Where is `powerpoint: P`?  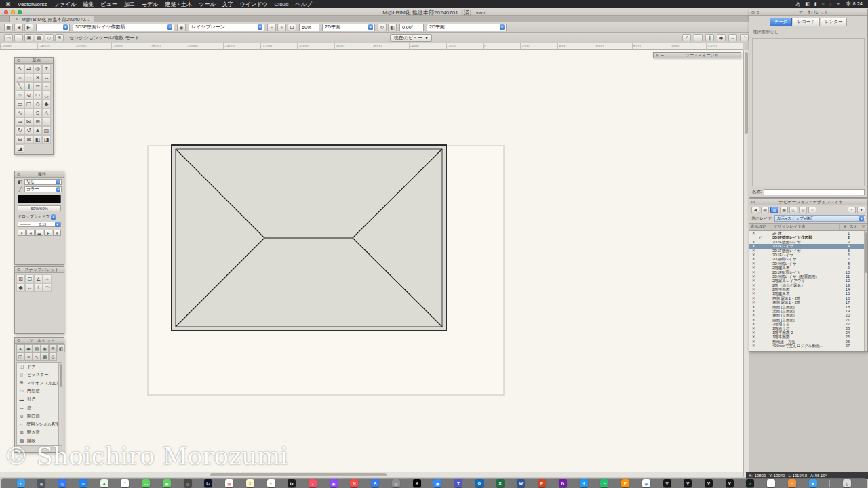 powerpoint: P is located at coordinates (542, 483).